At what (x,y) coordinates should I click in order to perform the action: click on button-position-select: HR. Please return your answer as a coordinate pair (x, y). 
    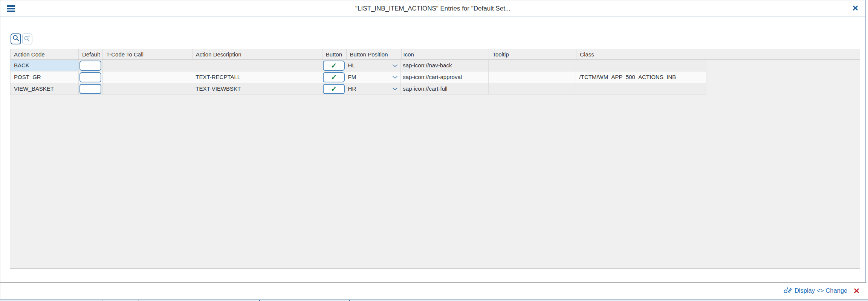
    Looking at the image, I should click on (374, 89).